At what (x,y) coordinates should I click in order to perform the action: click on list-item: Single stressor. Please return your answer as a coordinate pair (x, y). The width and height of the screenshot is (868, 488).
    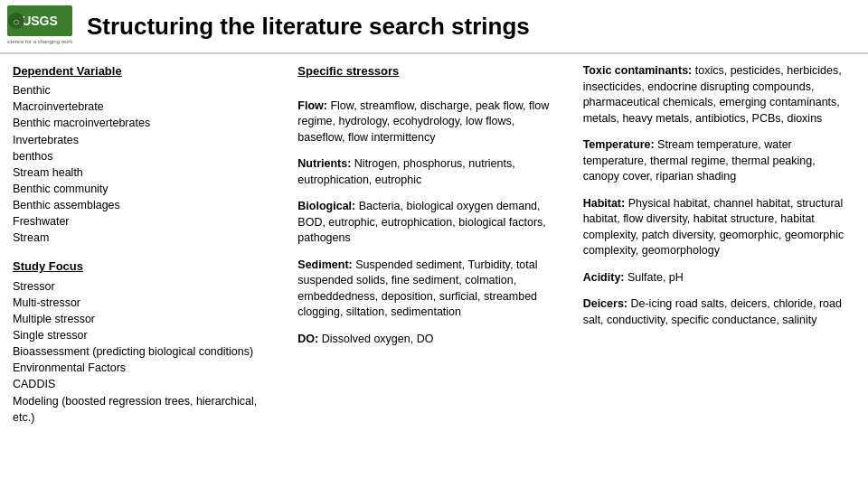
    Looking at the image, I should click on (146, 335).